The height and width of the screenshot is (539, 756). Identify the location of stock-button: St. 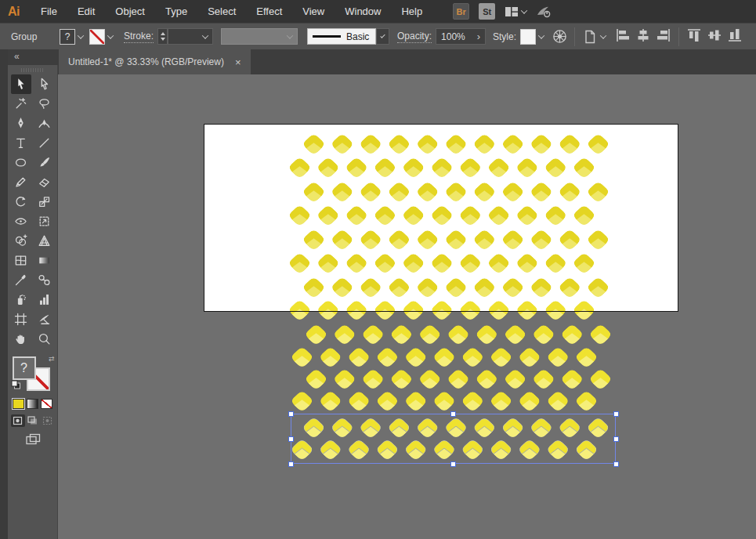
(487, 11).